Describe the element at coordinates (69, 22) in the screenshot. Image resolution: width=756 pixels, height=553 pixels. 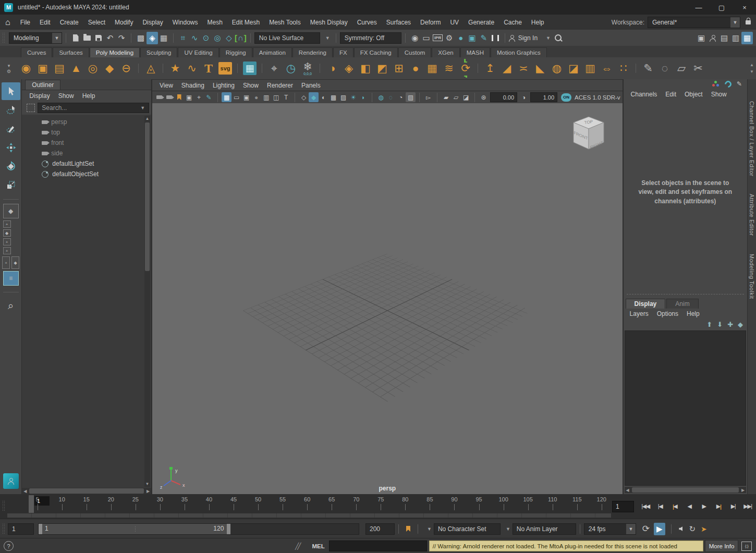
I see `menu-create: Create` at that location.